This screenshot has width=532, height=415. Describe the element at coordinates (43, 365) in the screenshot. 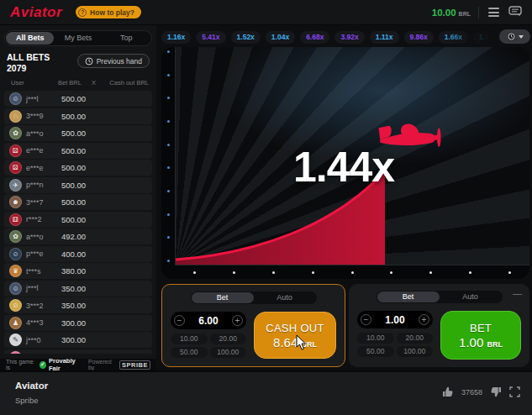

I see `check-icon: ✓` at that location.